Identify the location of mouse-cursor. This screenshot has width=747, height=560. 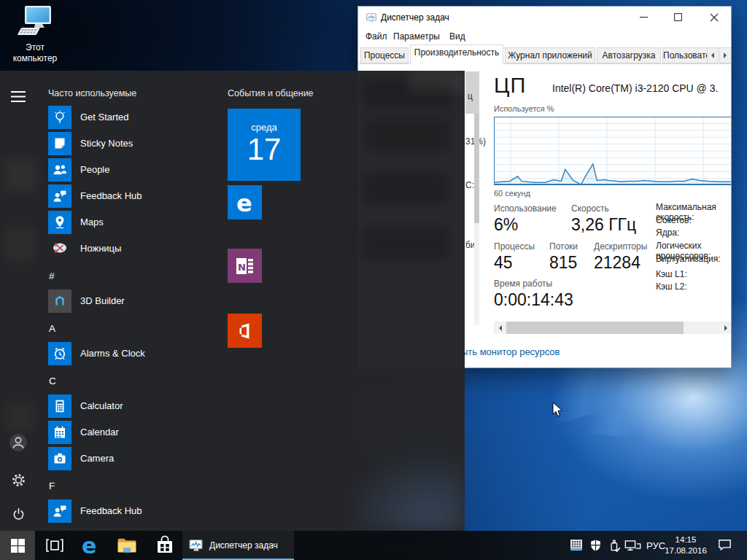
(558, 410).